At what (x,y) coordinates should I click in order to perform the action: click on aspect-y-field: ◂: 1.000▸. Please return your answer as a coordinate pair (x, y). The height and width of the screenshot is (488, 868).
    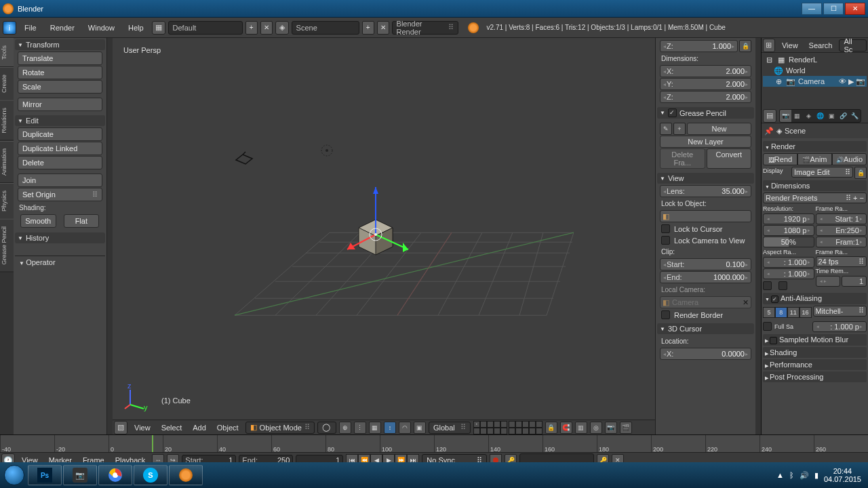
    Looking at the image, I should click on (789, 274).